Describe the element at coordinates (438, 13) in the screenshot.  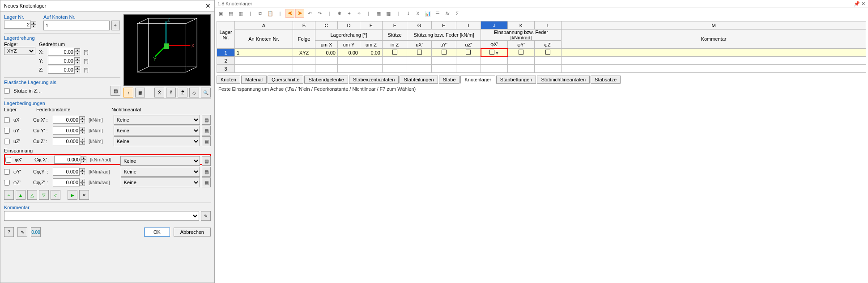
I see `tb-list-icon: ☰` at that location.